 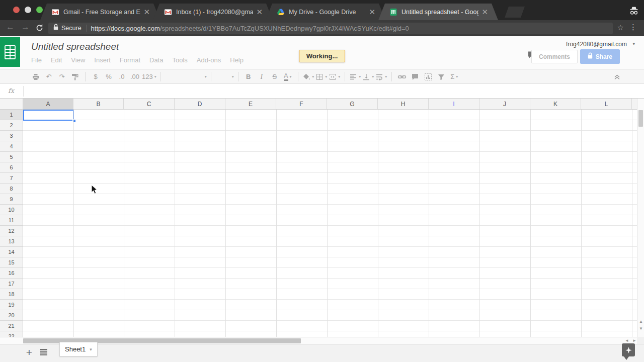 What do you see at coordinates (352, 104) in the screenshot?
I see `column-header-G: G` at bounding box center [352, 104].